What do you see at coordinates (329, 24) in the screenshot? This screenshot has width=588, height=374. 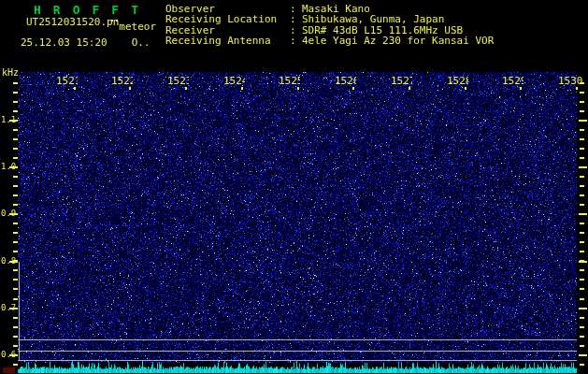 I see `station-info: Observer:Masaki Kano Receiving Location:…` at bounding box center [329, 24].